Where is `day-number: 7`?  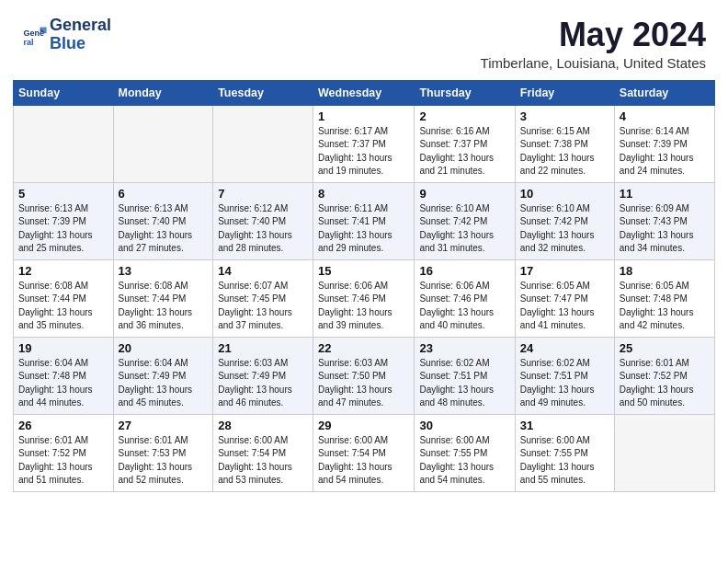
day-number: 7 is located at coordinates (263, 193).